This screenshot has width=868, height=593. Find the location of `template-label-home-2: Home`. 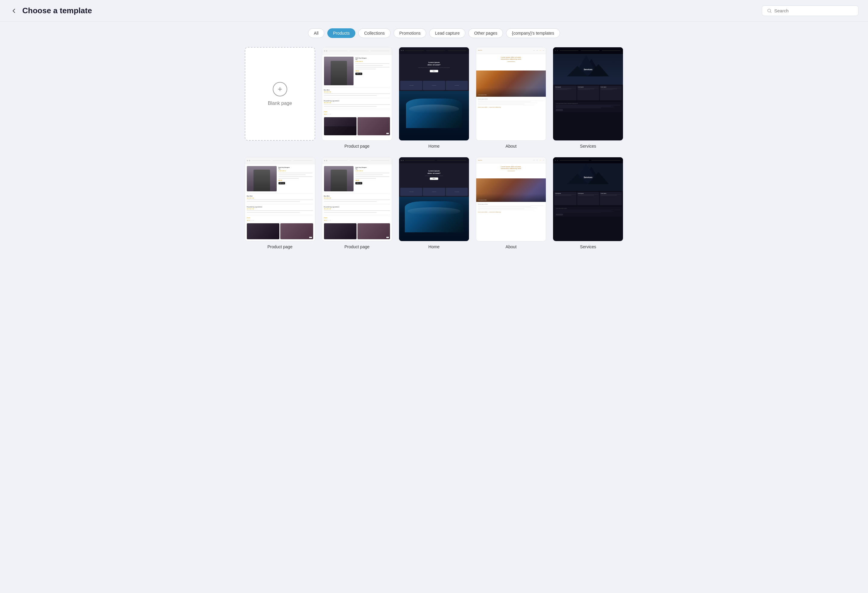

template-label-home-2: Home is located at coordinates (434, 246).